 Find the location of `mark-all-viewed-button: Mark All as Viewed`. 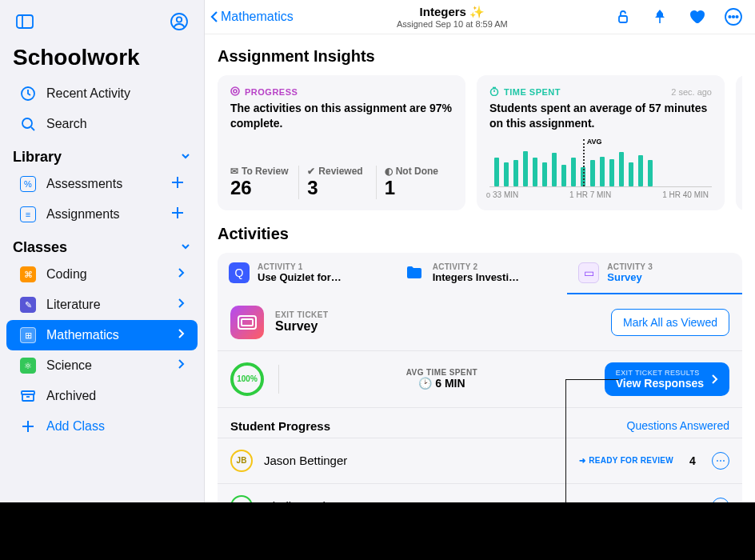

mark-all-viewed-button: Mark All as Viewed is located at coordinates (670, 322).